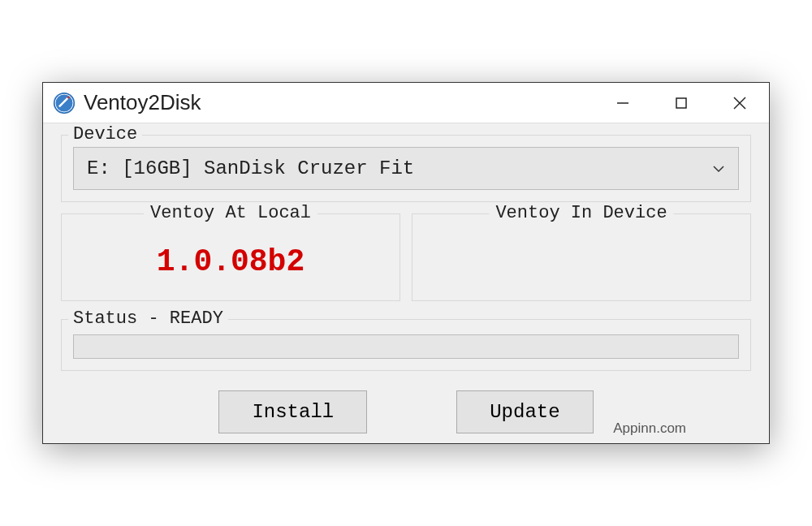  I want to click on version-device-box: Ventoy In Device, so click(581, 257).